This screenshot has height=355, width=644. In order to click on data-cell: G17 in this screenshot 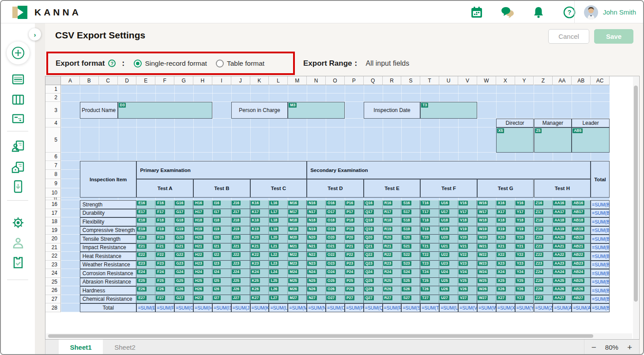, I will do `click(184, 213)`.